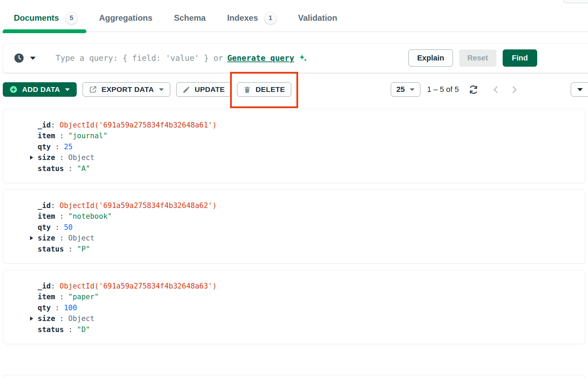  I want to click on page-size-select: 25, so click(406, 89).